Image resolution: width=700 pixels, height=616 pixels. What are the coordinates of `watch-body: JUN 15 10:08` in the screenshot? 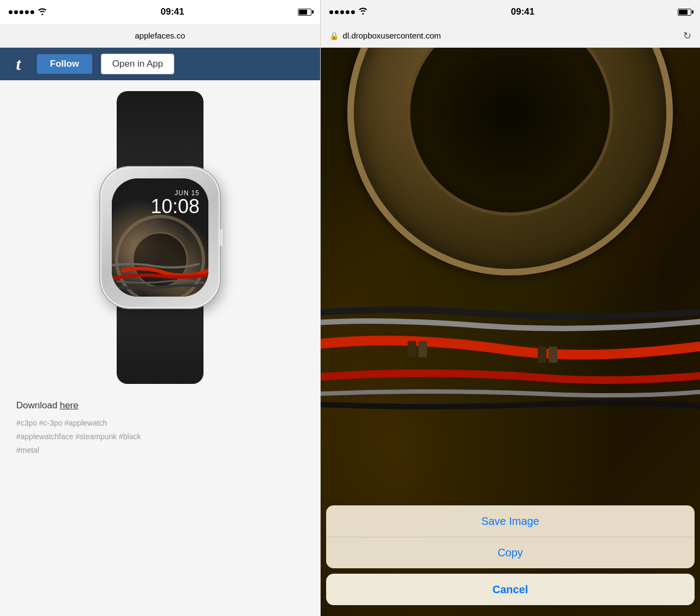 It's located at (160, 238).